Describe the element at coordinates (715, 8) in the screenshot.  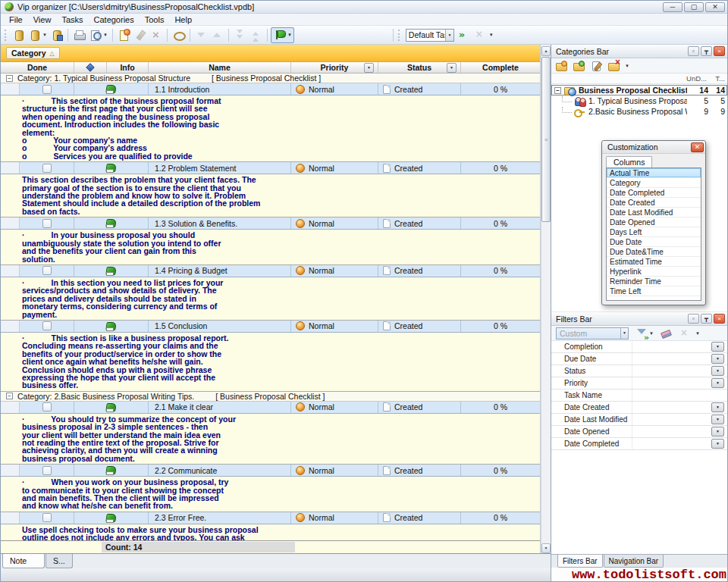
I see `close-icon: ✕` at that location.